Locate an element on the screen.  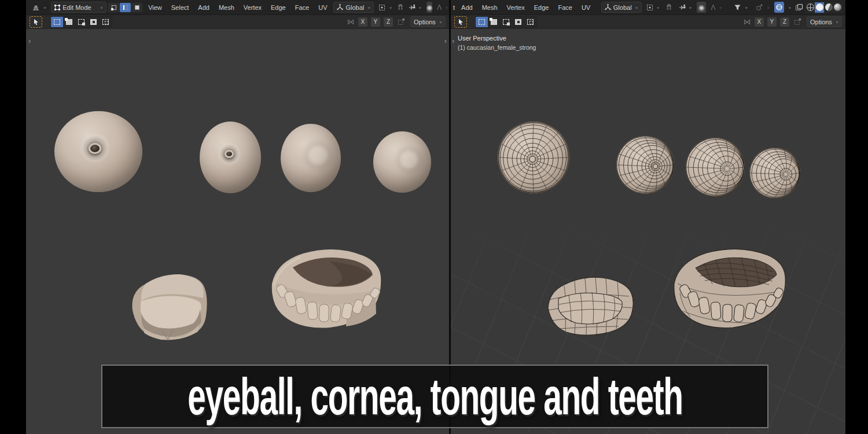
shading-wireframe-button is located at coordinates (810, 8).